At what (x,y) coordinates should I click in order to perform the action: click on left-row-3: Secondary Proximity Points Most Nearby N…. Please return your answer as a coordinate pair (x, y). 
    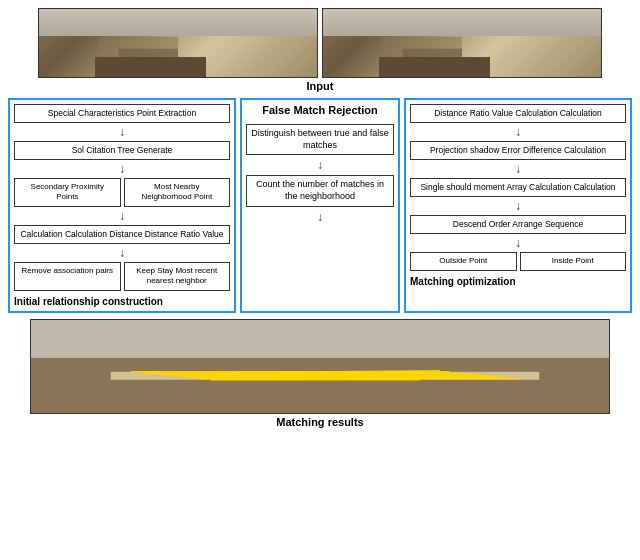
    Looking at the image, I should click on (122, 192).